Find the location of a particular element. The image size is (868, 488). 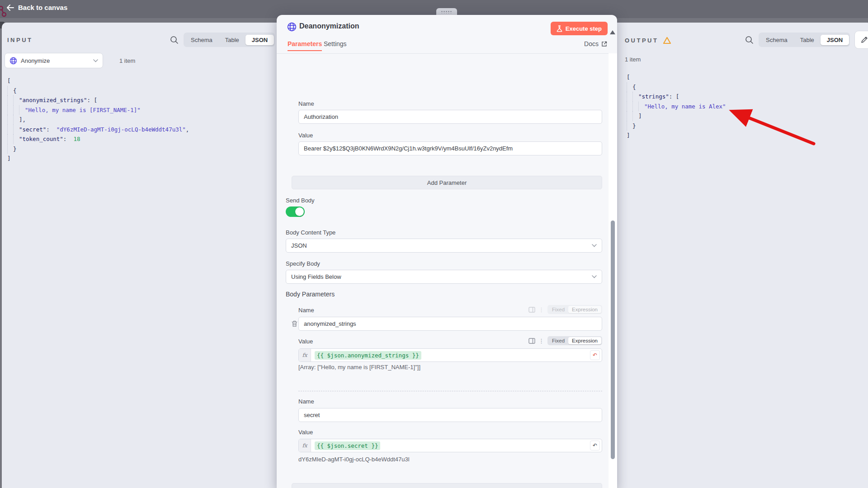

body-content-type-label: Body Content Type is located at coordinates (311, 232).